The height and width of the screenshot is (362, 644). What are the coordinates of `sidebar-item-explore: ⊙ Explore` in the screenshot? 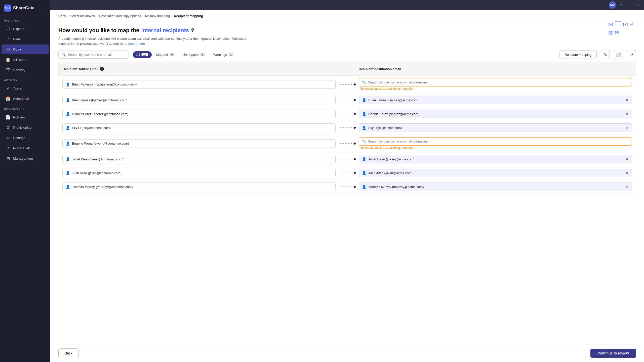 It's located at (25, 29).